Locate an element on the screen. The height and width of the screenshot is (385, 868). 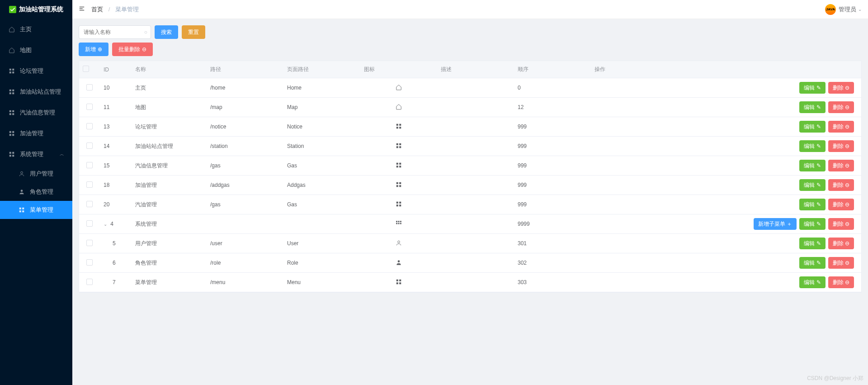
user-dropdown: JAVA 管理员 ⌄ is located at coordinates (844, 10).